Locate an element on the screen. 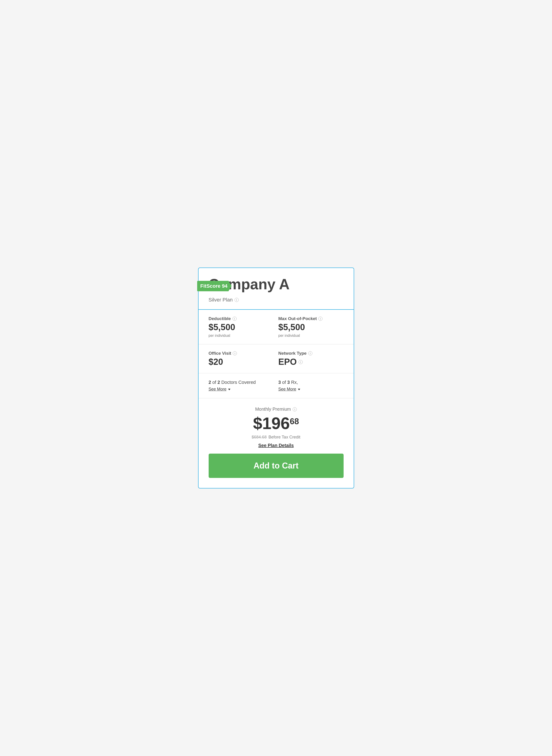 Image resolution: width=552 pixels, height=756 pixels. premium-main: $196 is located at coordinates (271, 423).